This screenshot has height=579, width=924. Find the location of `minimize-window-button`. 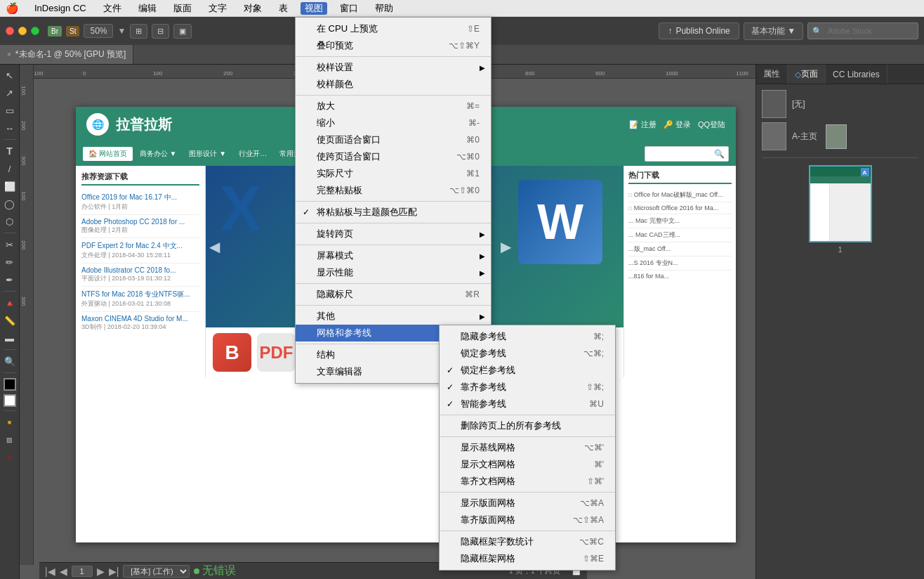

minimize-window-button is located at coordinates (22, 31).